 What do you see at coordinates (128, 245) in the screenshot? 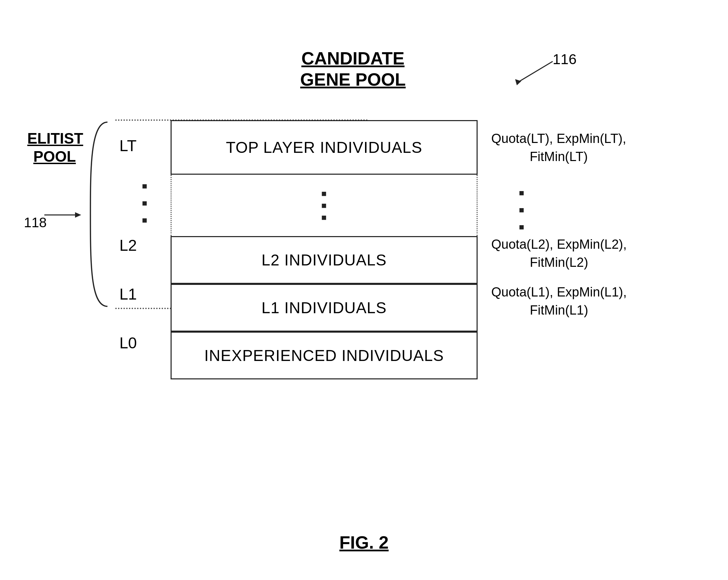
I see `l2-label: L2` at bounding box center [128, 245].